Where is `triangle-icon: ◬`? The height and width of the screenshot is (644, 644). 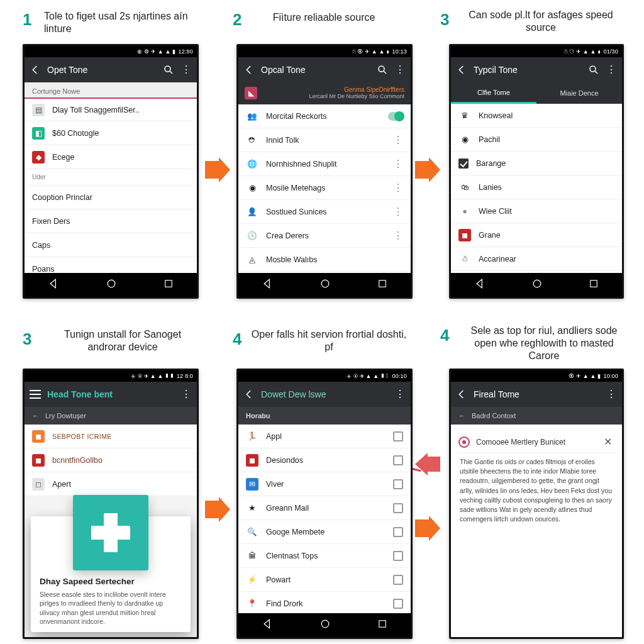
triangle-icon: ◬ is located at coordinates (252, 260).